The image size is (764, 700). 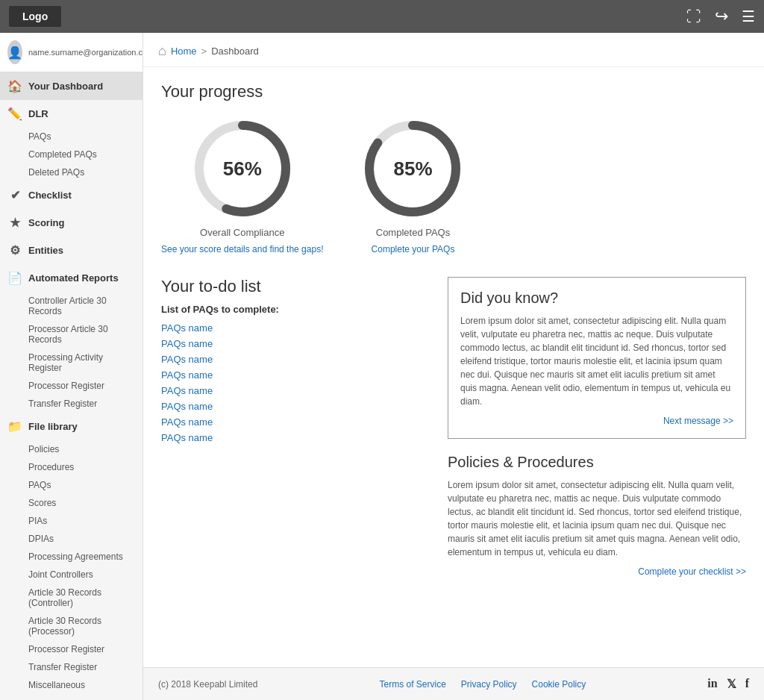 I want to click on sidebar-subitem-processor-register: Processor Register, so click(x=72, y=386).